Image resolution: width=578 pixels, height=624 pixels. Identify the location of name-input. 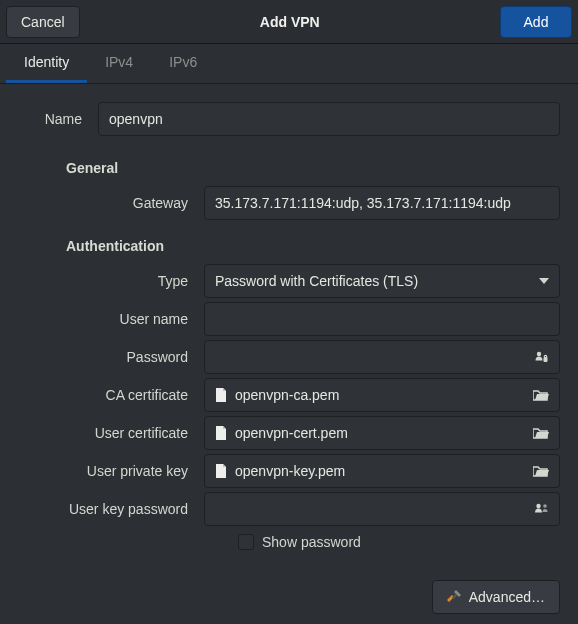
(329, 119).